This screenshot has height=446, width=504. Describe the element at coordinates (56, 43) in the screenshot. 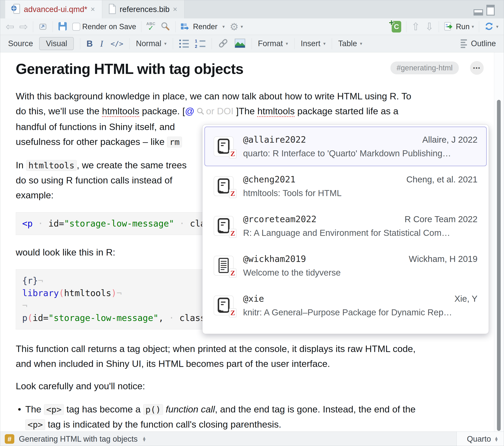

I see `visual-mode-button: Visual` at that location.